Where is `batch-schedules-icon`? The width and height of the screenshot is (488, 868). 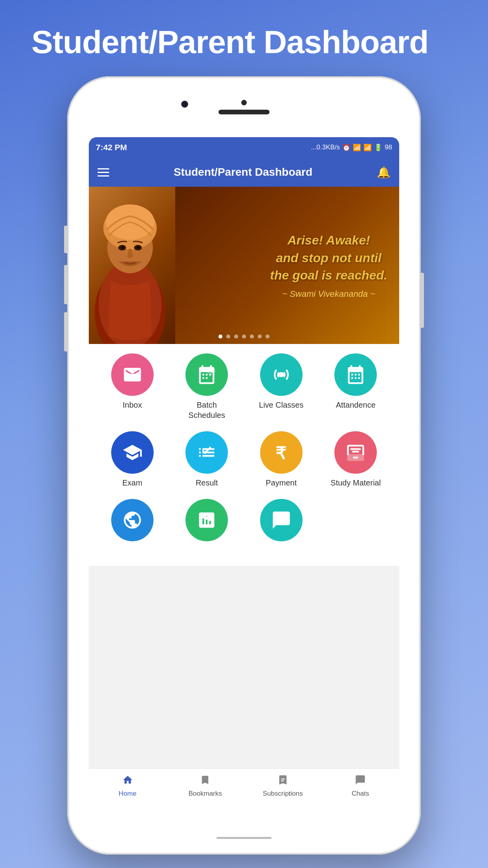 batch-schedules-icon is located at coordinates (207, 375).